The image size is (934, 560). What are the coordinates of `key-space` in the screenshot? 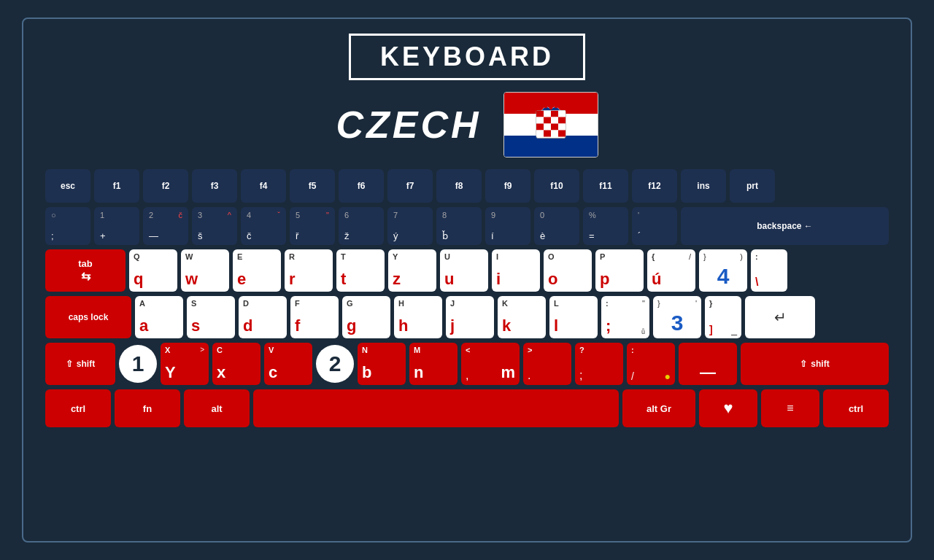 It's located at (436, 408).